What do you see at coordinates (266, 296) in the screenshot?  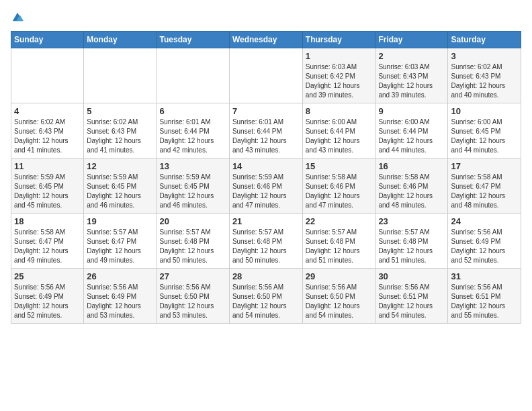 I see `calendar-cell: 28Sunrise: 5:56 AM Sunset: 6:50 PM Dayli…` at bounding box center [266, 296].